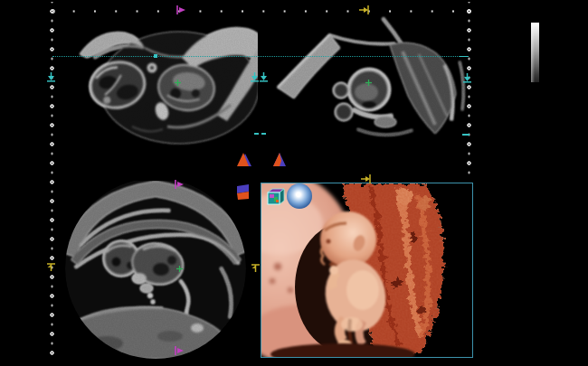  I want to click on top-ruler, so click(261, 11).